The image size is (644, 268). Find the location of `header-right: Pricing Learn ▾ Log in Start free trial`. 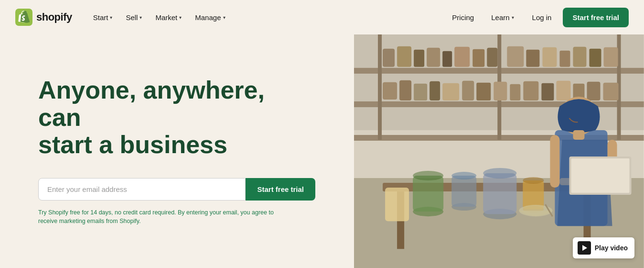

header-right: Pricing Learn ▾ Log in Start free trial is located at coordinates (537, 17).